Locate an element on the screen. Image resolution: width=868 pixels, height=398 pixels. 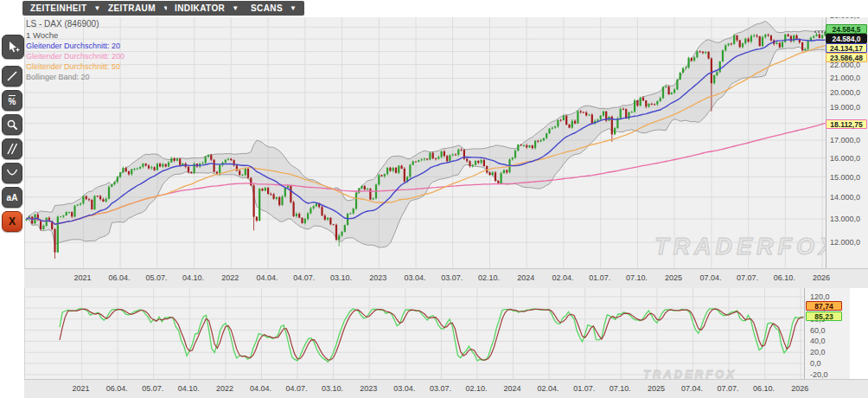
trendline-icon is located at coordinates (12, 76).